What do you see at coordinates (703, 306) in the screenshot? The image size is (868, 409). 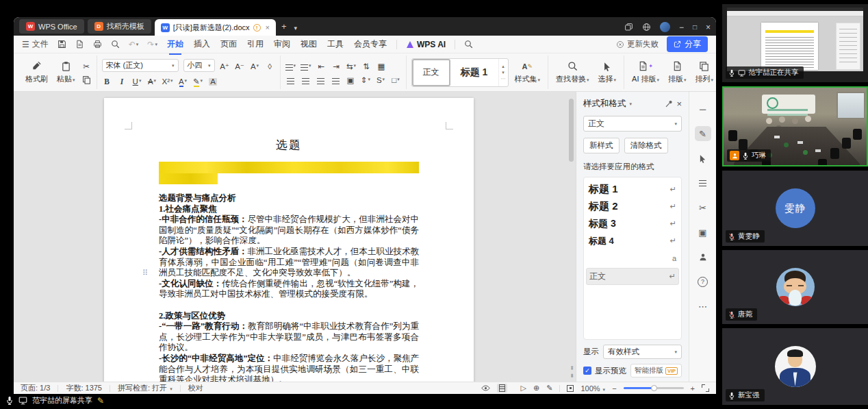 I see `more-tools-icon: ⋯` at bounding box center [703, 306].